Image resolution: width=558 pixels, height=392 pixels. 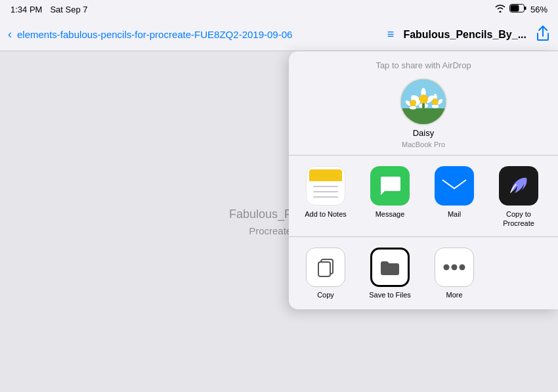 What do you see at coordinates (279, 35) in the screenshot?
I see `nav-bar: ‹ elements-fabulous-pencils-for-procreat…` at bounding box center [279, 35].